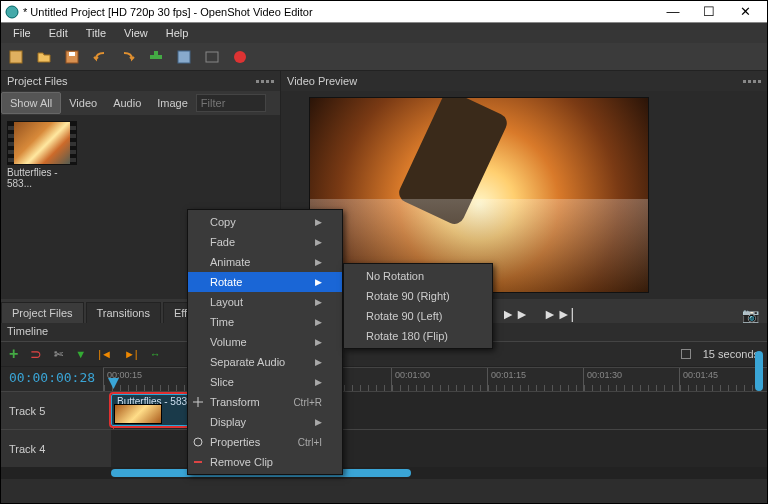  What do you see at coordinates (558, 314) in the screenshot?
I see `jump-end-icon: ►►|` at bounding box center [558, 314].